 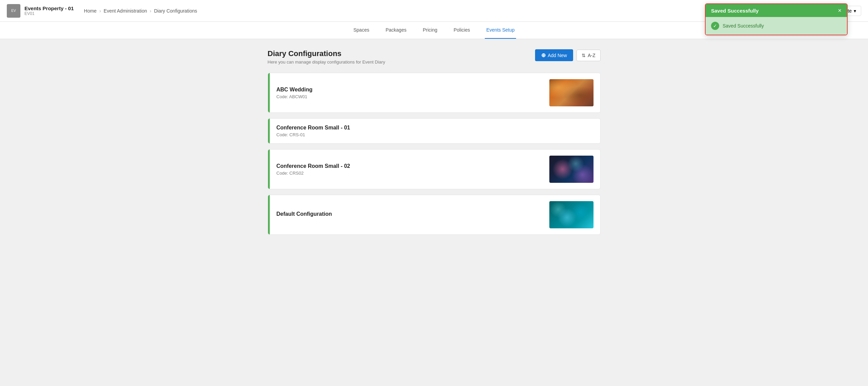 I want to click on tab-packages: Packages, so click(x=396, y=30).